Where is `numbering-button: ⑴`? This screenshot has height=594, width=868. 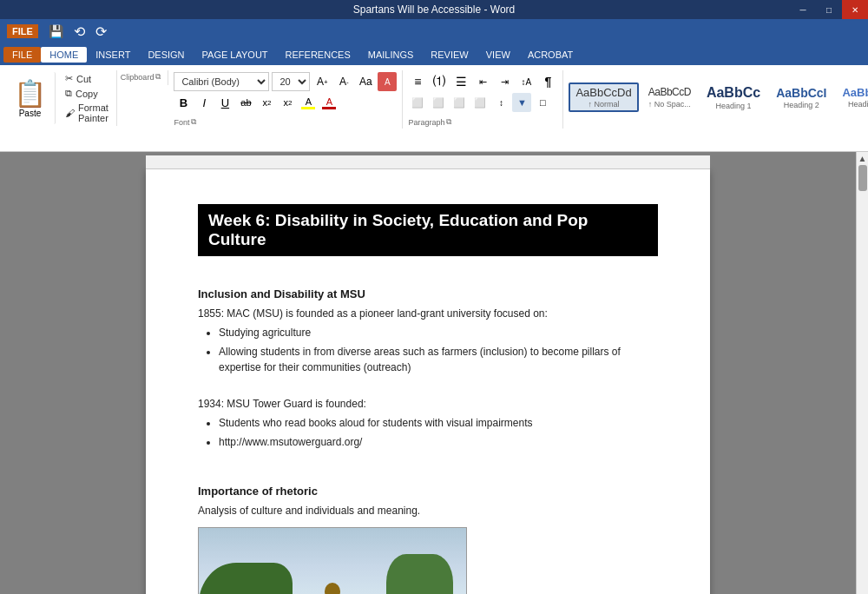
numbering-button: ⑴ is located at coordinates (439, 82).